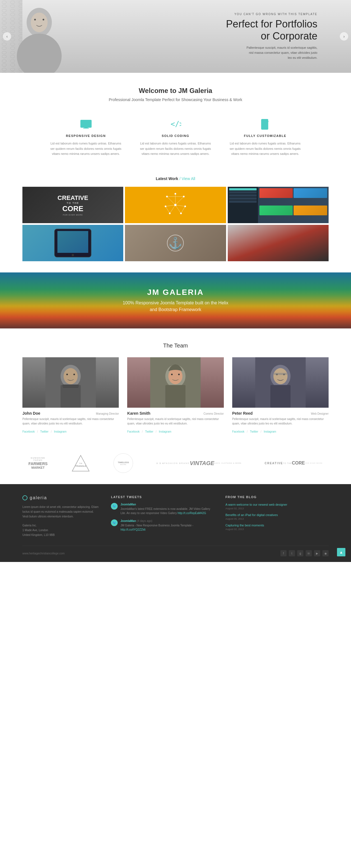 Image resolution: width=351 pixels, height=868 pixels. What do you see at coordinates (265, 149) in the screenshot?
I see `feature-custom-desc: Lid est laborum dolo rumes fugats untras…` at bounding box center [265, 149].